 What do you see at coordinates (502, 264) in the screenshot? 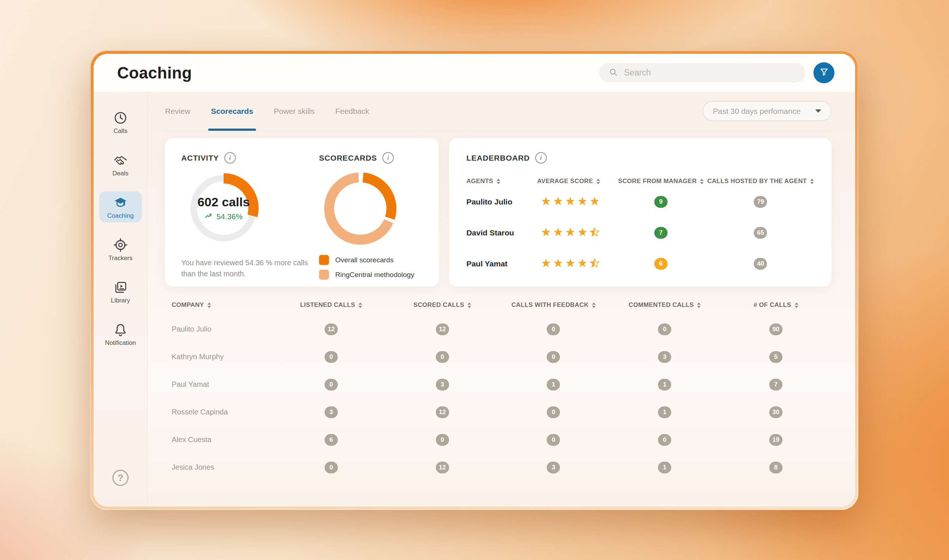
I see `agent-name: Paul Yamat` at bounding box center [502, 264].